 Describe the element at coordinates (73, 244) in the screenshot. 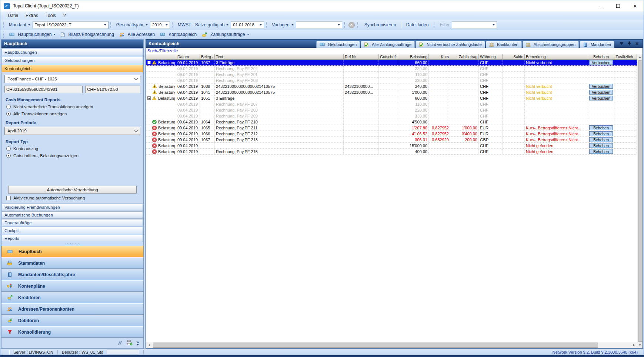

I see `sidebar-splitter` at that location.